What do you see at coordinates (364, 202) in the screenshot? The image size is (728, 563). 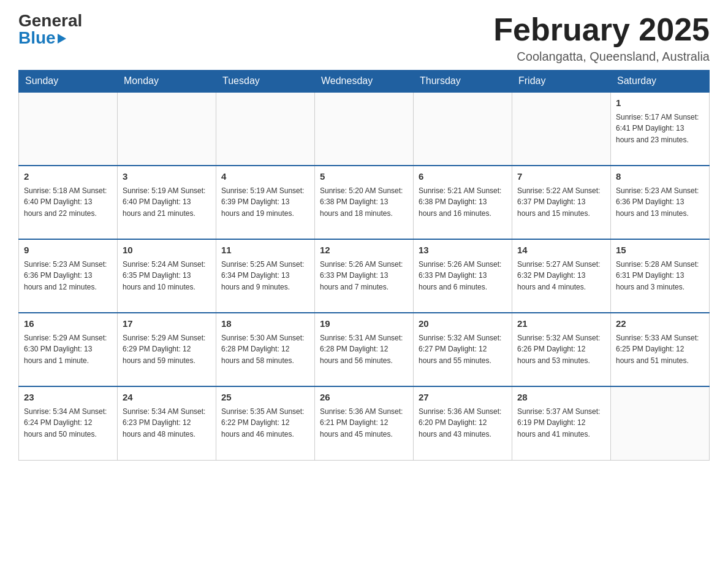 I see `day-info: Sunrise: 5:20 AM Sunset: 6:38 PM Dayligh…` at bounding box center [364, 202].